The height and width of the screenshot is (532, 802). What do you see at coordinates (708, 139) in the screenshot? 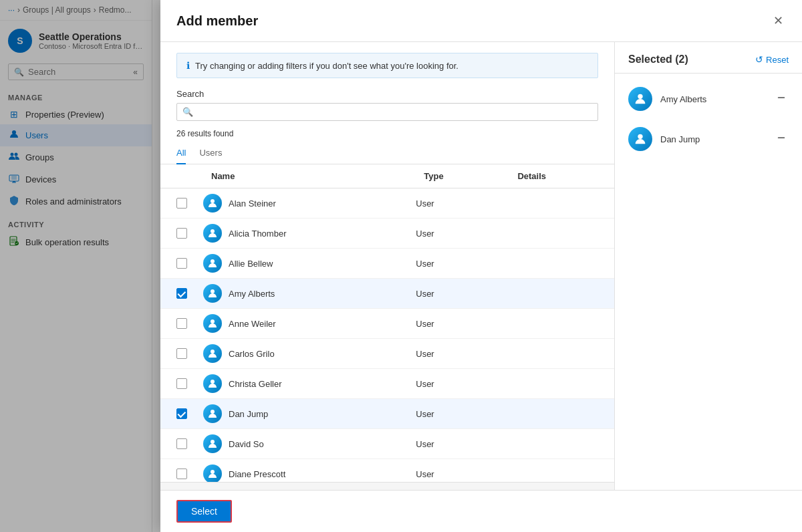
I see `selected-user-item: Dan Jump` at bounding box center [708, 139].